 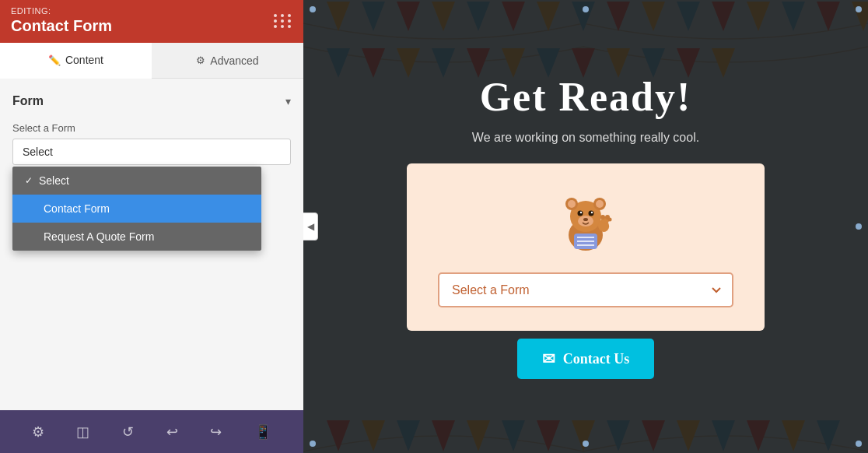 I want to click on tab-content-label: Content, so click(x=84, y=60).